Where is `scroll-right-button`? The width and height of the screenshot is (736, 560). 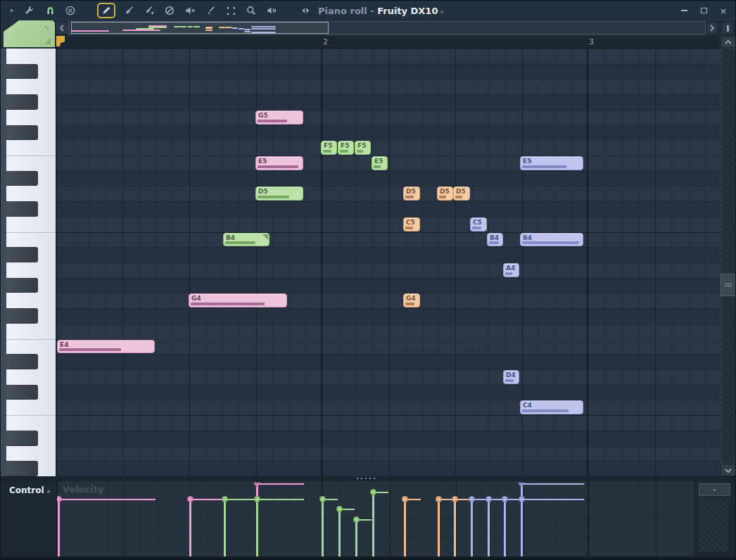
scroll-right-button is located at coordinates (712, 28).